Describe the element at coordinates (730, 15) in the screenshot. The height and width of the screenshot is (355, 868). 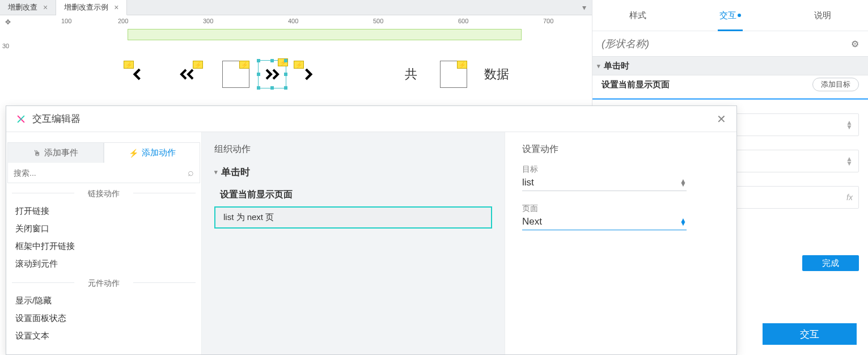
I see `tab-interactions: 交互` at that location.